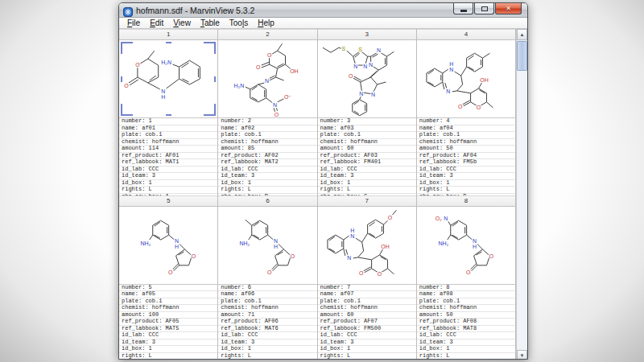 The height and width of the screenshot is (362, 644). I want to click on record-number-header: 3, so click(367, 35).